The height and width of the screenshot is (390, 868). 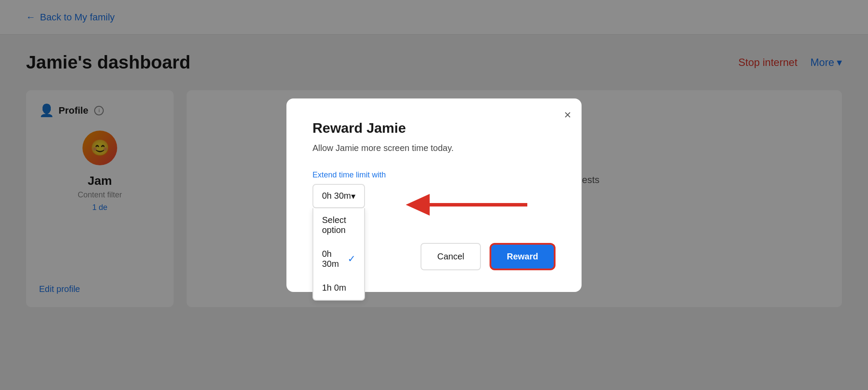 What do you see at coordinates (335, 259) in the screenshot?
I see `option-0h30m-label: 0h 30m` at bounding box center [335, 259].